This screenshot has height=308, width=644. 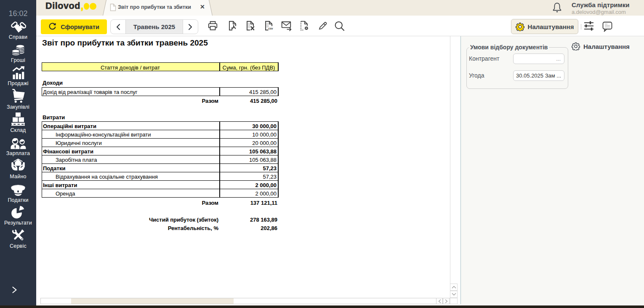 I want to click on svg-text: csv, so click(x=270, y=29).